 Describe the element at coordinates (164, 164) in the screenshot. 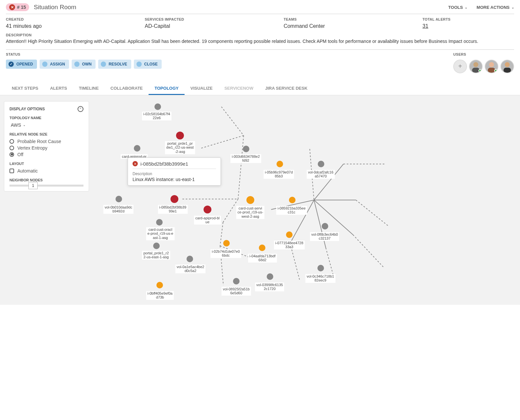

I see `tooltip-node-name: i-085bd2bf38b3999e1` at that location.